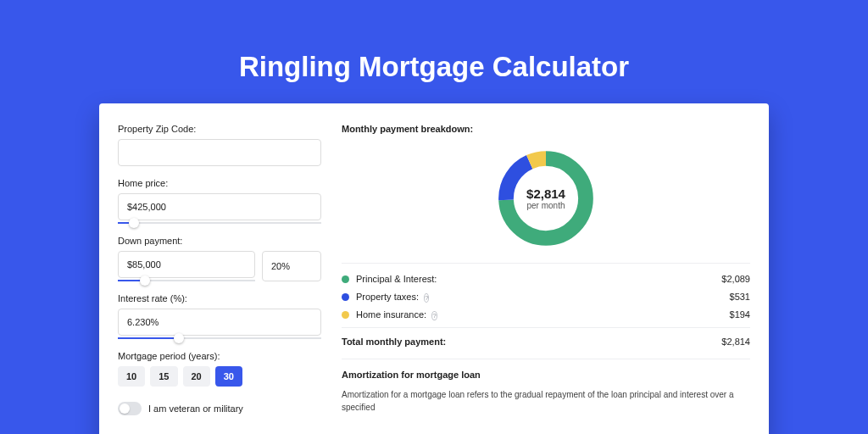 Image resolution: width=868 pixels, height=434 pixels. What do you see at coordinates (164, 376) in the screenshot?
I see `mortgage-period-option-15: 15` at bounding box center [164, 376].